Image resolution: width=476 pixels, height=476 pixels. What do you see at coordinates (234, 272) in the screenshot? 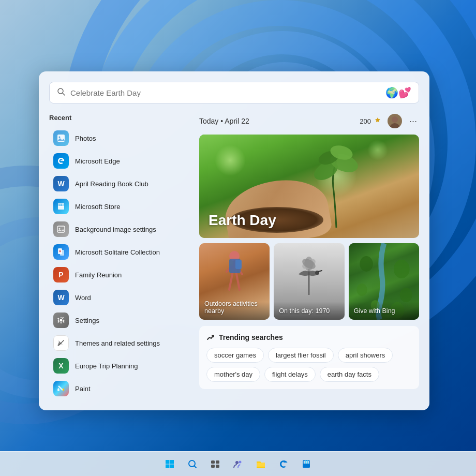
I see `hiker-svg` at bounding box center [234, 272].